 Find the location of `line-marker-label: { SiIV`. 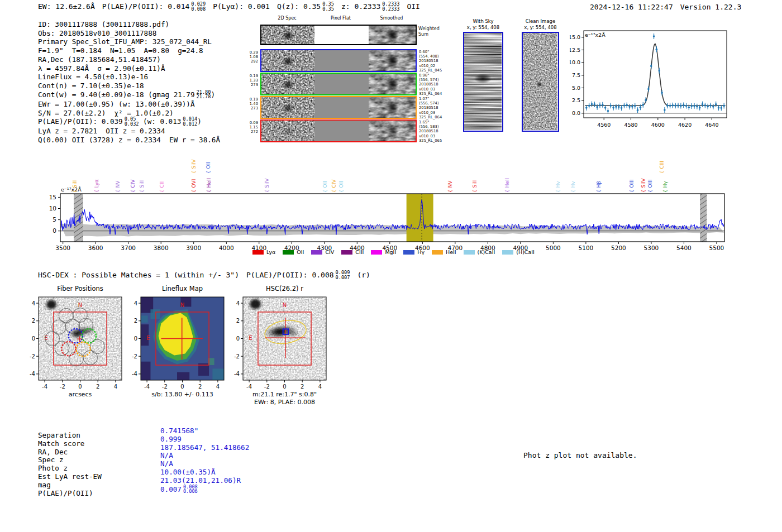

line-marker-label: { SiIV is located at coordinates (267, 185).